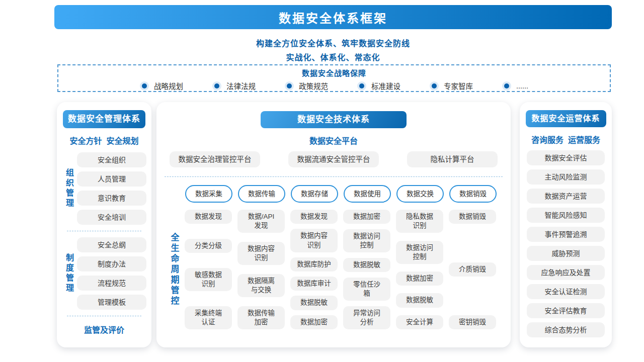 The height and width of the screenshot is (362, 644). What do you see at coordinates (472, 322) in the screenshot?
I see `lifecycle-item: 密钥销毁` at bounding box center [472, 322].